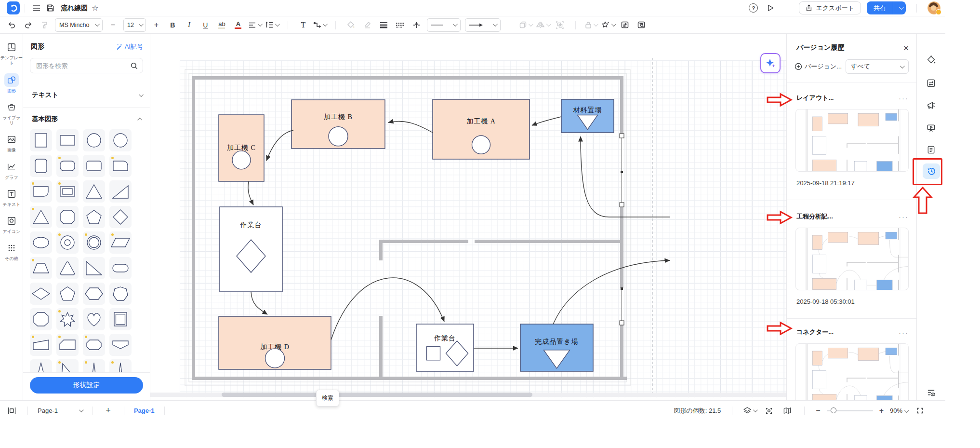  What do you see at coordinates (255, 25) in the screenshot?
I see `text-align-button` at bounding box center [255, 25].